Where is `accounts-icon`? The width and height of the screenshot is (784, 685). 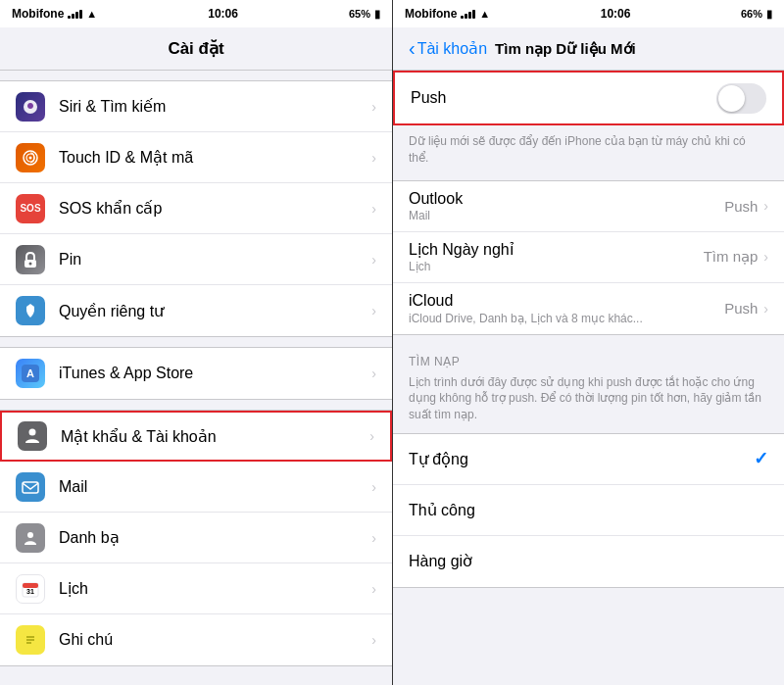
accounts-icon is located at coordinates (32, 436).